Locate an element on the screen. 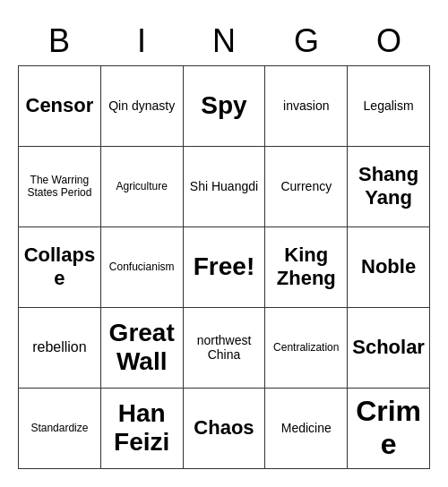 This screenshot has height=487, width=448. header-o: O is located at coordinates (389, 41).